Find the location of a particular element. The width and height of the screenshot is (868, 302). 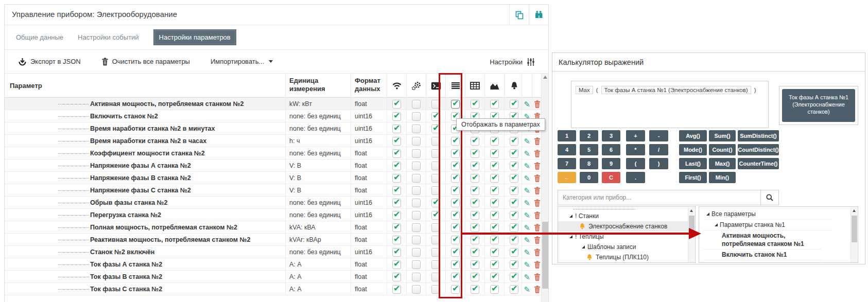

operator-key-: ) is located at coordinates (659, 164).